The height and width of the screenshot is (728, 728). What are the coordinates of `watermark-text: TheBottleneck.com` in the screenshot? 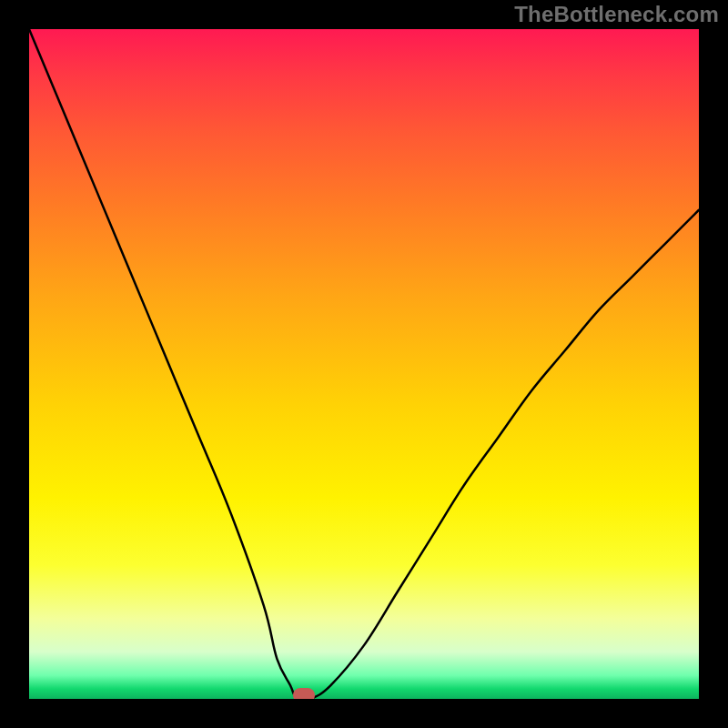 It's located at (617, 15).